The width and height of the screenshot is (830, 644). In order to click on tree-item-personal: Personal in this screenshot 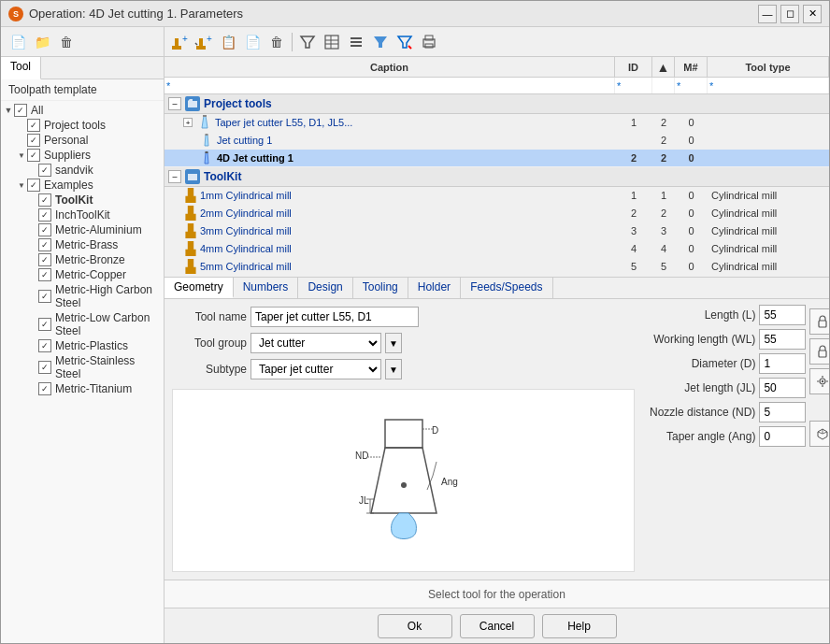, I will do `click(82, 140)`.